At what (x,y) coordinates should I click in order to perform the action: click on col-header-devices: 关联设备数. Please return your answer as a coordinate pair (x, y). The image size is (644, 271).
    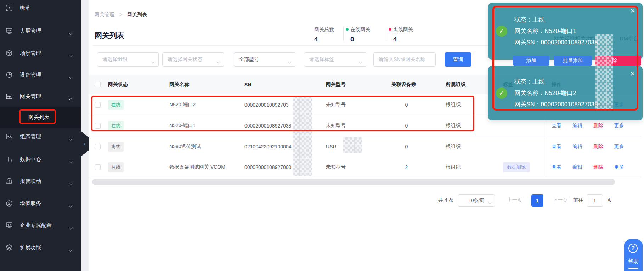
    Looking at the image, I should click on (404, 85).